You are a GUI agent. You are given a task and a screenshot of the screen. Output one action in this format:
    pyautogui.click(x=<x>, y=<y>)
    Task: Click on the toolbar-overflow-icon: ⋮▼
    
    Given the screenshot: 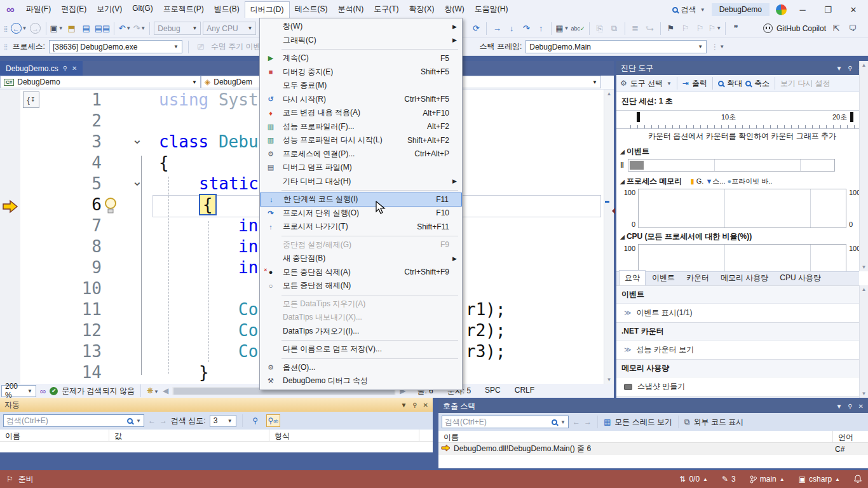 What is the action you would take?
    pyautogui.click(x=717, y=47)
    